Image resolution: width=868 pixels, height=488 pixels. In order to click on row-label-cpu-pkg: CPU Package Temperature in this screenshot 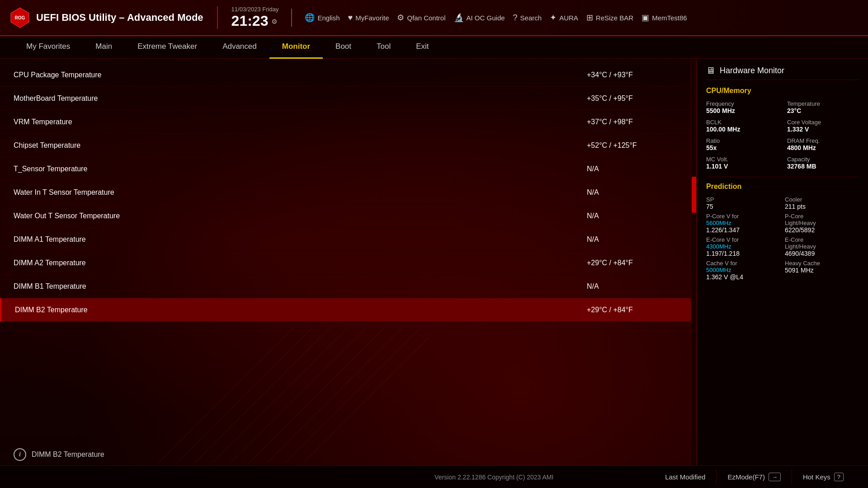, I will do `click(300, 75)`.